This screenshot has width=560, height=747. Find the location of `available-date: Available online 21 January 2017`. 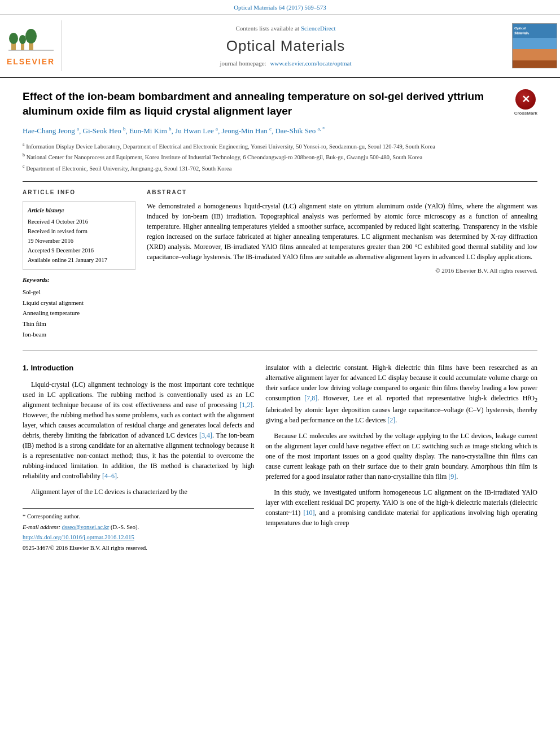

available-date: Available online 21 January 2017 is located at coordinates (79, 261).